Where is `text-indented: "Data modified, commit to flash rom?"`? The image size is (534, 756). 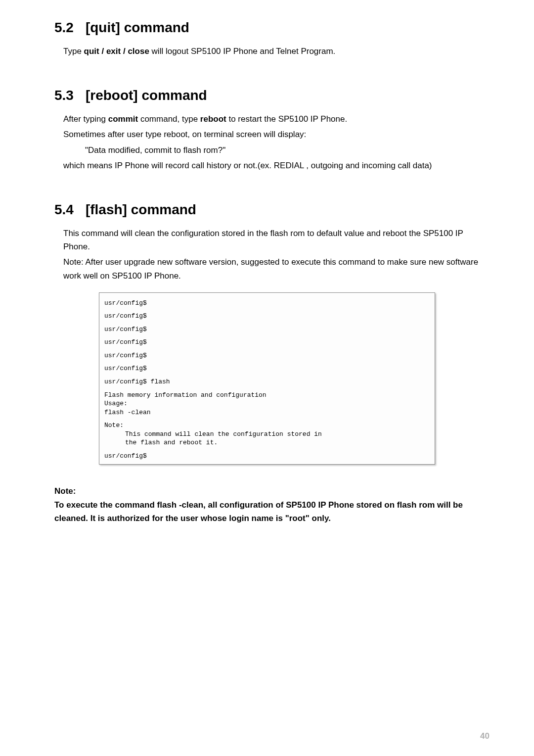 text-indented: "Data modified, commit to flash rom?" is located at coordinates (287, 150).